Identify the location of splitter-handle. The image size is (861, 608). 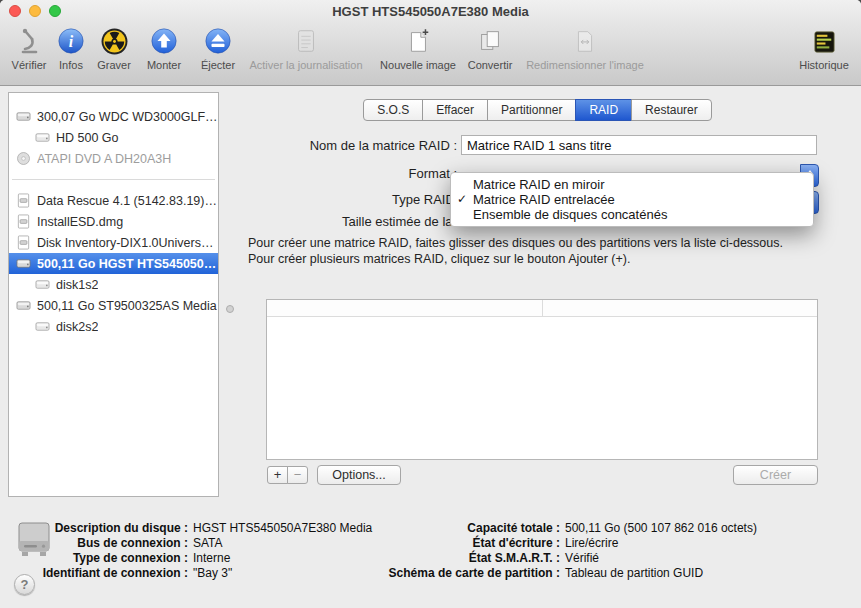
(230, 309).